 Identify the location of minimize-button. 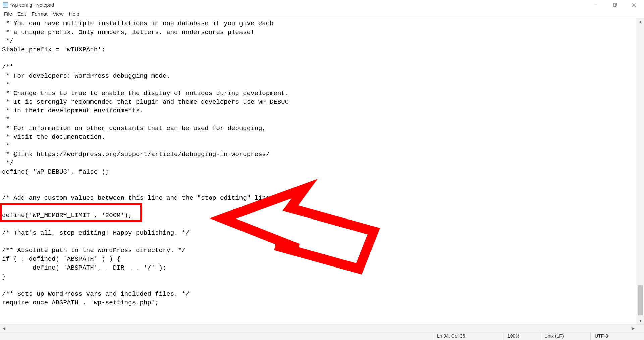
(595, 5).